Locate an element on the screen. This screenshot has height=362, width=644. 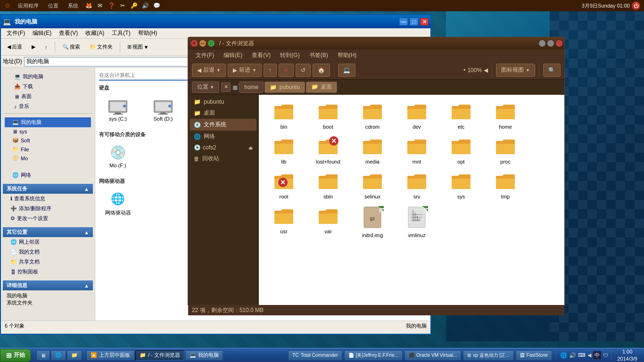
location-menu: 位置 is located at coordinates (53, 6).